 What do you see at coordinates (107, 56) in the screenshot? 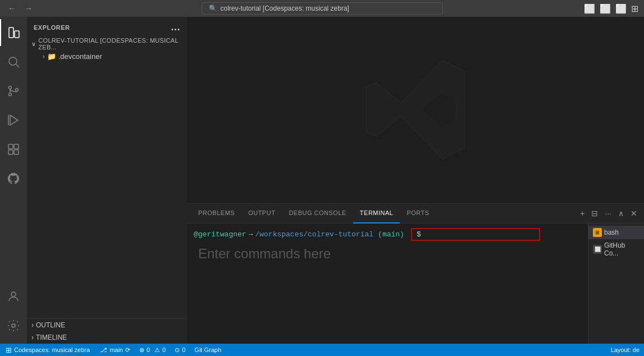
I see `tree-item-devcontainer: › 📁 .devcontainer` at bounding box center [107, 56].